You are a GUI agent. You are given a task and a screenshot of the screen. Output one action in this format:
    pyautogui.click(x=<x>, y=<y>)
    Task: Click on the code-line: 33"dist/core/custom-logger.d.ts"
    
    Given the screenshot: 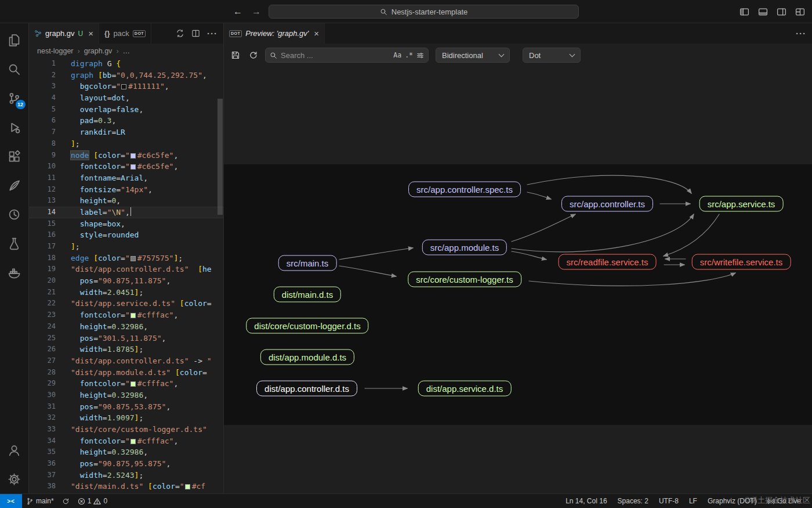 What is the action you would take?
    pyautogui.click(x=126, y=430)
    